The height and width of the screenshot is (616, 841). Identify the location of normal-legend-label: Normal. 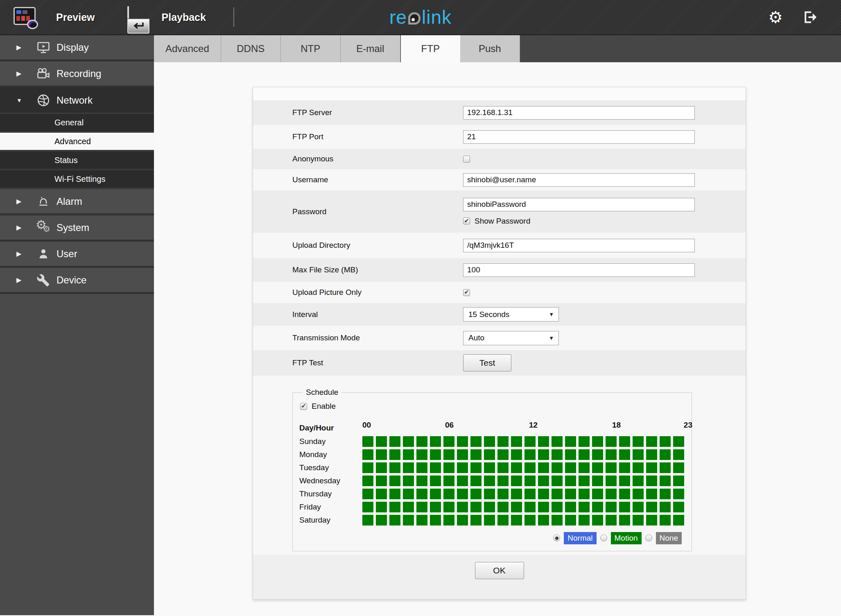
(580, 538).